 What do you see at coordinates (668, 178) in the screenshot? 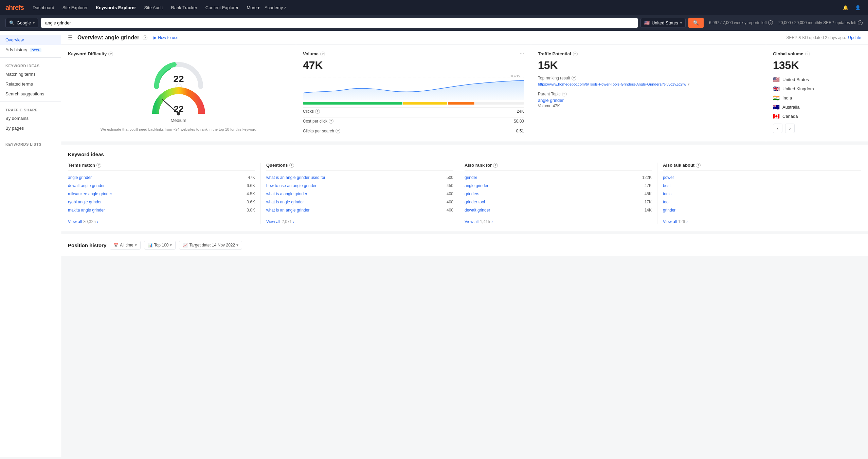
I see `ata-item-1-link: power` at bounding box center [668, 178].